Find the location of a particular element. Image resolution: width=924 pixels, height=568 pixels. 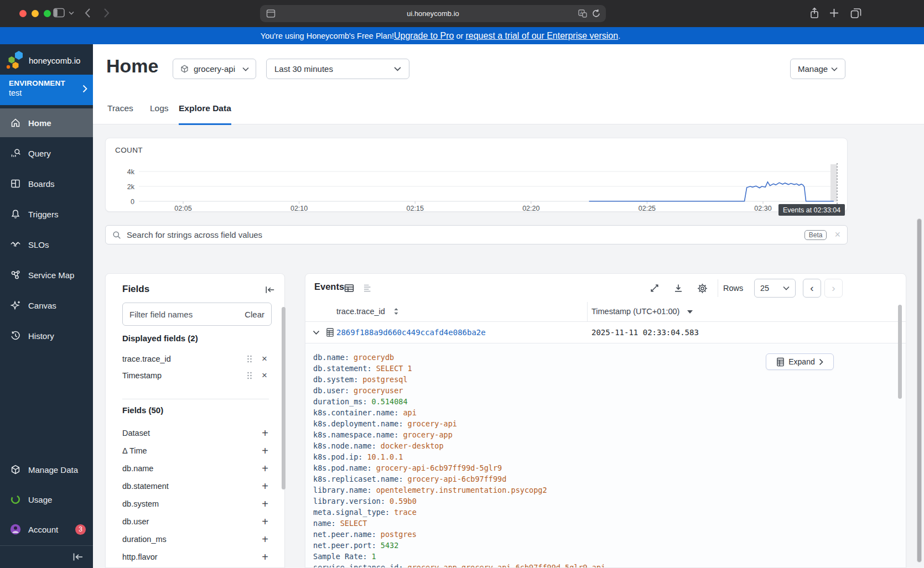

enterprise-trial-link: request a trial of our Enterprise versio… is located at coordinates (542, 36).